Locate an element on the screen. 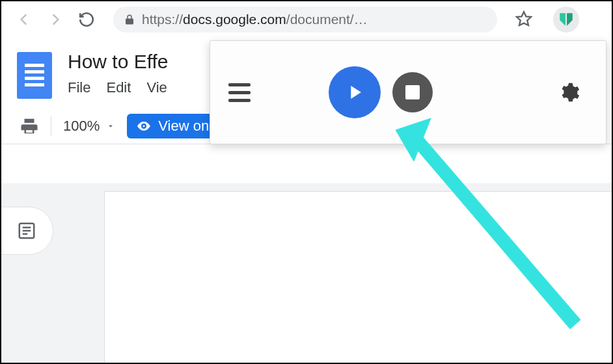  print-button is located at coordinates (29, 126).